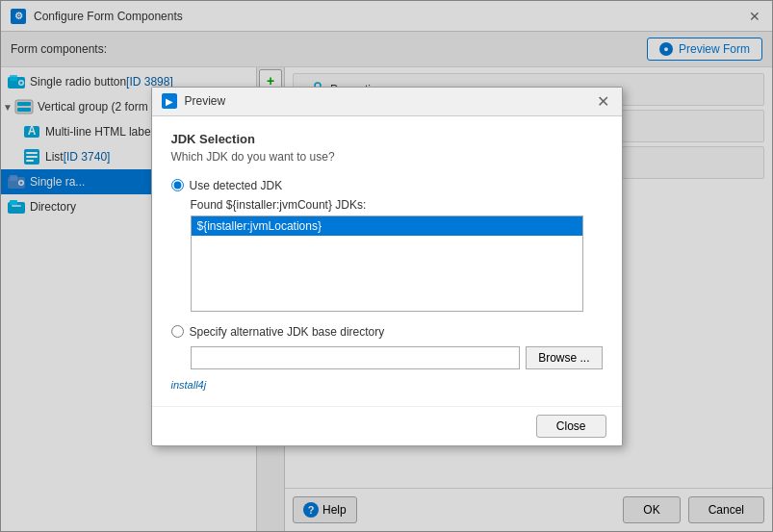  What do you see at coordinates (387, 226) in the screenshot?
I see `jdk-list-item: ${installer:jvmLocations}` at bounding box center [387, 226].